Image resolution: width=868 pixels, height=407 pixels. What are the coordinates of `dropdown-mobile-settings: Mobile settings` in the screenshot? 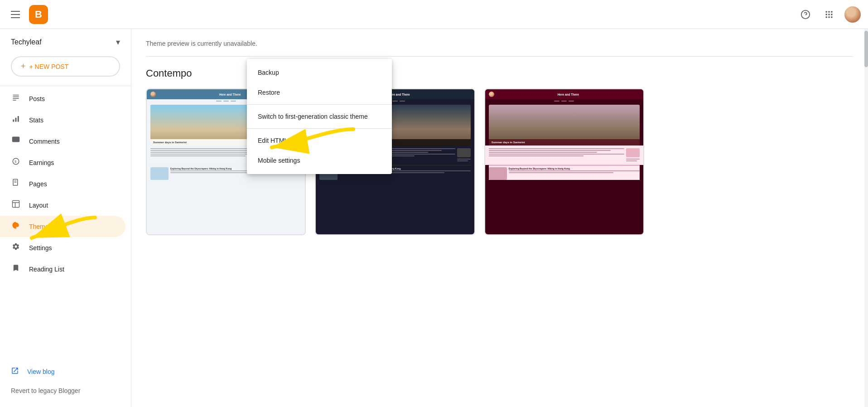 It's located at (319, 160).